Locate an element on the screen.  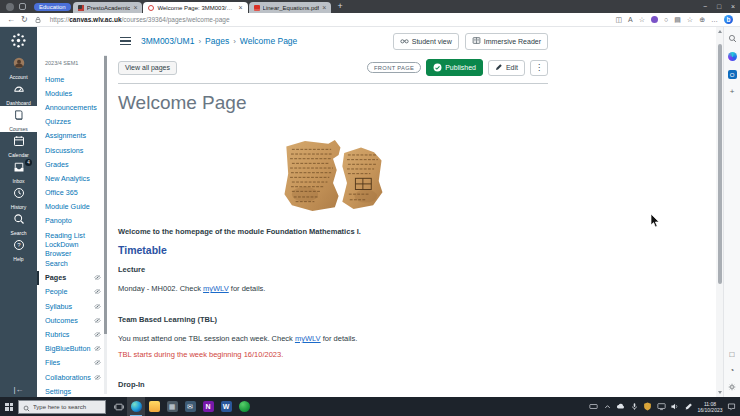
course-nav-modules: Modules is located at coordinates (72, 93).